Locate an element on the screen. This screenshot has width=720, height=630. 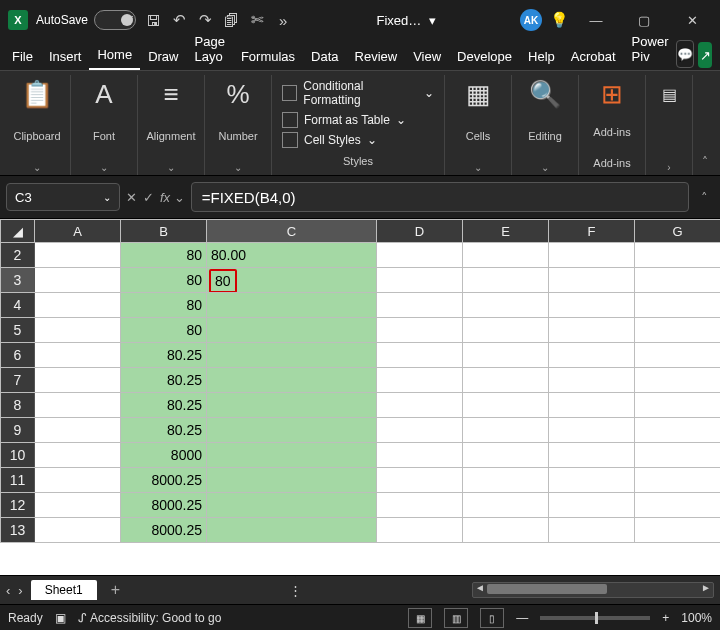
col-header: E is located at coordinates (506, 232).